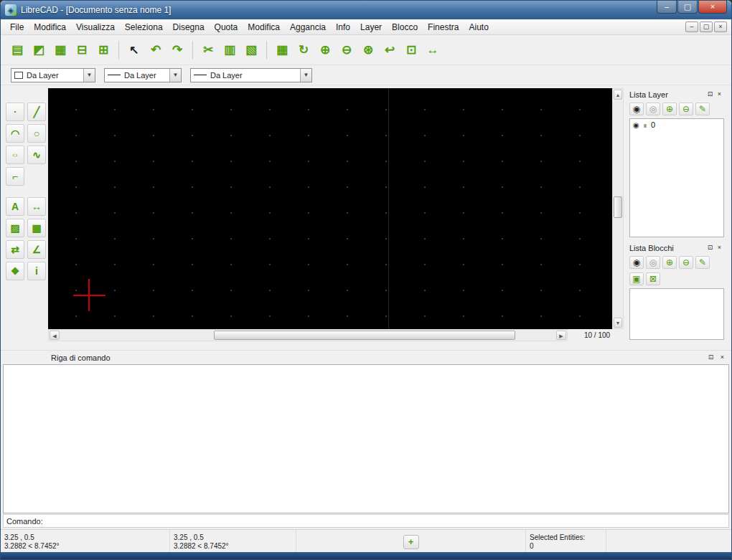  Describe the element at coordinates (561, 336) in the screenshot. I see `scroll-right-icon: ▶` at that location.